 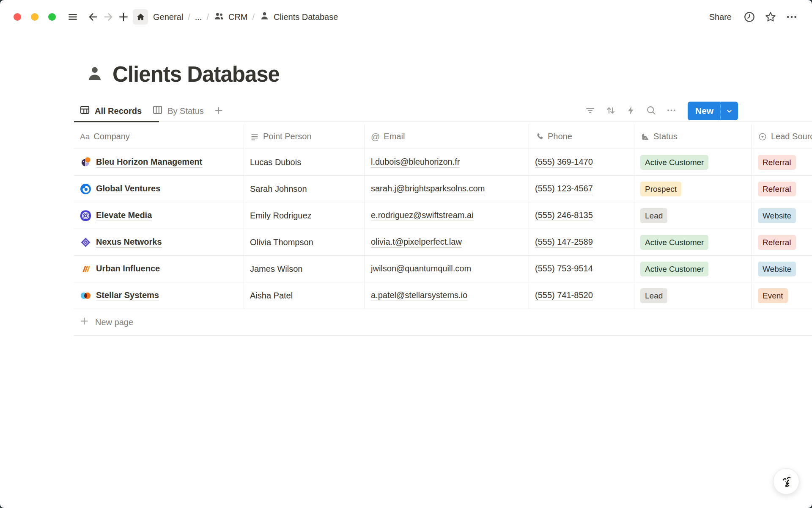 I want to click on company-page-link: Stellar Systems, so click(x=128, y=295).